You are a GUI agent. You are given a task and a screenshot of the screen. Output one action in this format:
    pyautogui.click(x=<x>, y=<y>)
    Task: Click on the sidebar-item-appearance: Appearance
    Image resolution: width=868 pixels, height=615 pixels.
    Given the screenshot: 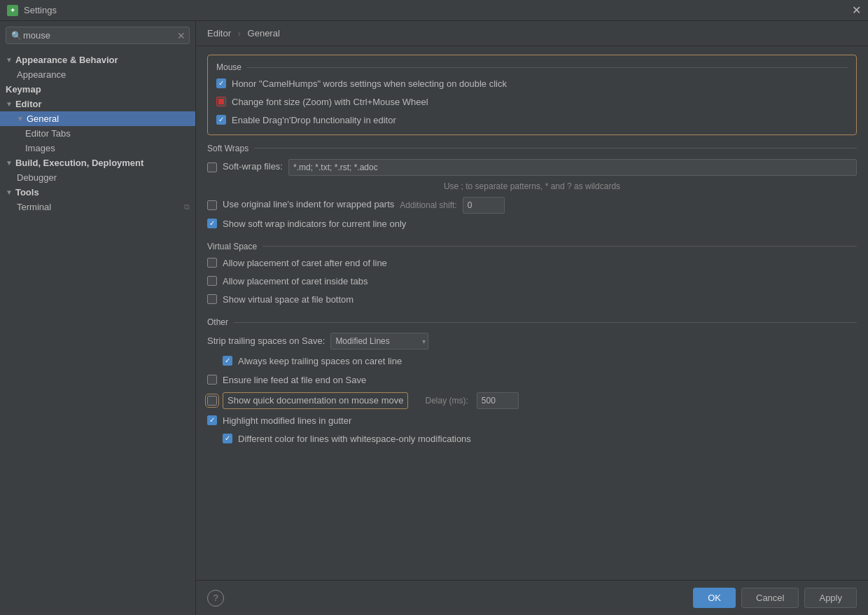 What is the action you would take?
    pyautogui.click(x=98, y=74)
    